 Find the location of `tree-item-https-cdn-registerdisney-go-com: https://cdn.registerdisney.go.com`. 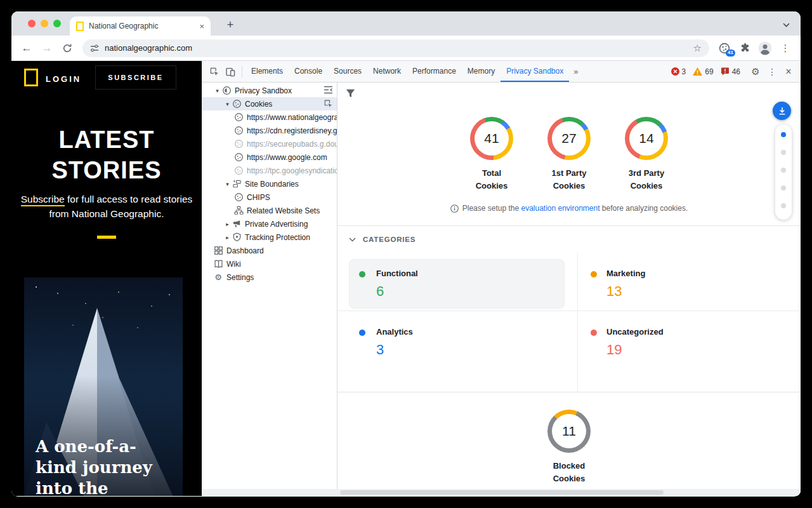

tree-item-https-cdn-registerdisney-go-com: https://cdn.registerdisney.go.com is located at coordinates (269, 131).